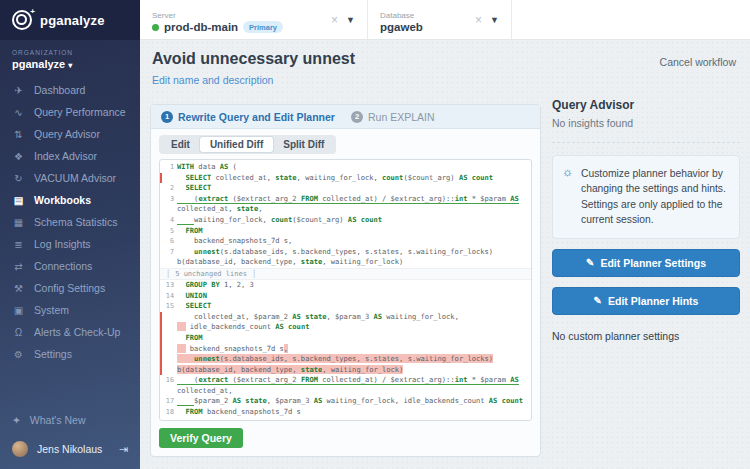 Image resolution: width=750 pixels, height=469 pixels. Describe the element at coordinates (75, 178) in the screenshot. I see `sidebar-item-label: VACUUM Advisor` at that location.